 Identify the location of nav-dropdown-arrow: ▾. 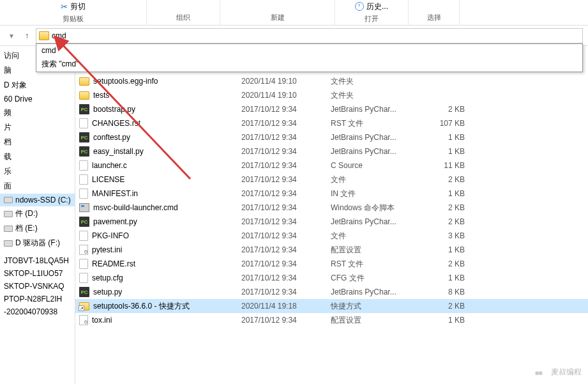
(11, 36).